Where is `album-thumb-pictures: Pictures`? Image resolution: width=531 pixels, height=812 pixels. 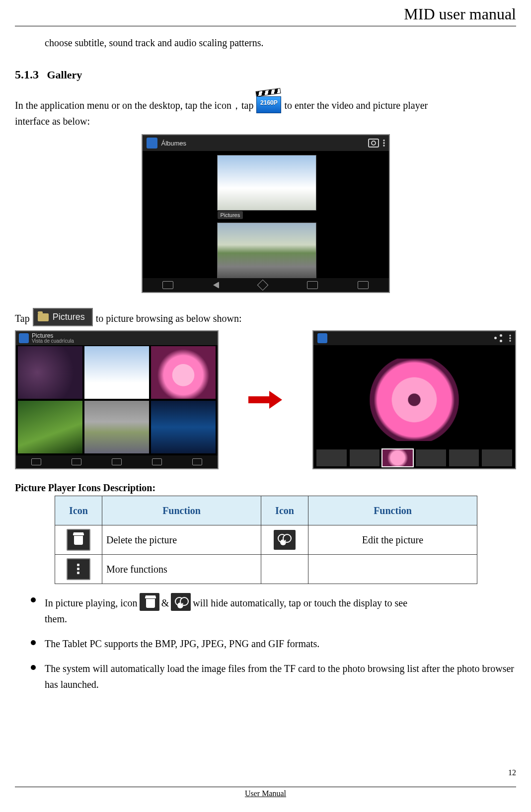
album-thumb-pictures: Pictures is located at coordinates (267, 183).